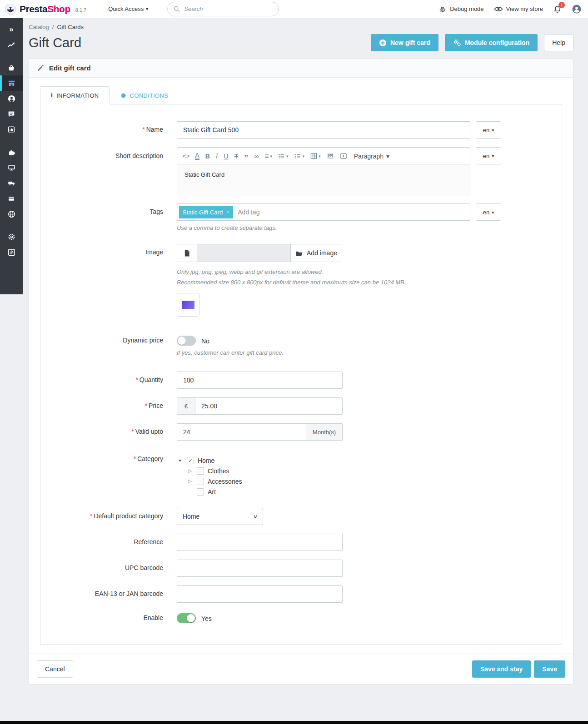 This screenshot has width=588, height=724. I want to click on file-browse-button, so click(187, 253).